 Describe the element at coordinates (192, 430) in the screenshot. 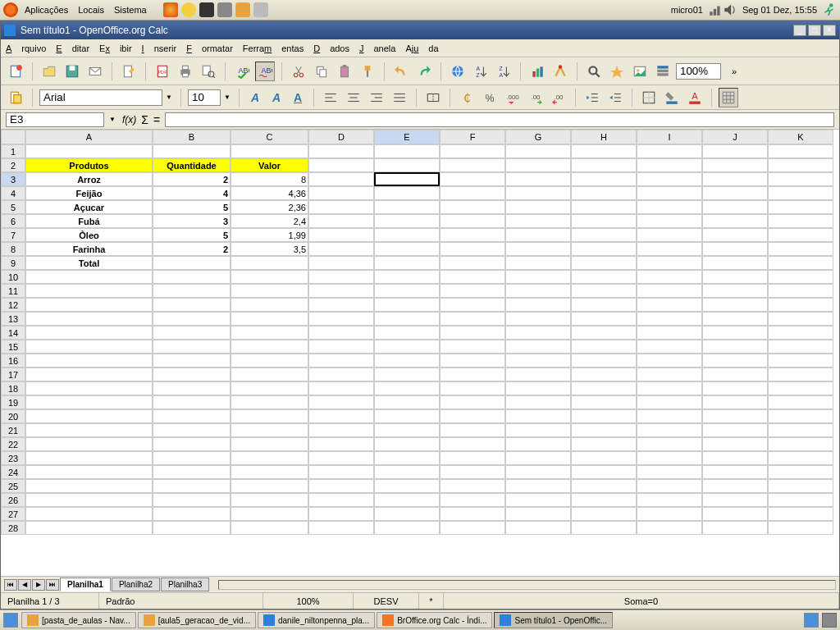

I see `cell-B21` at that location.